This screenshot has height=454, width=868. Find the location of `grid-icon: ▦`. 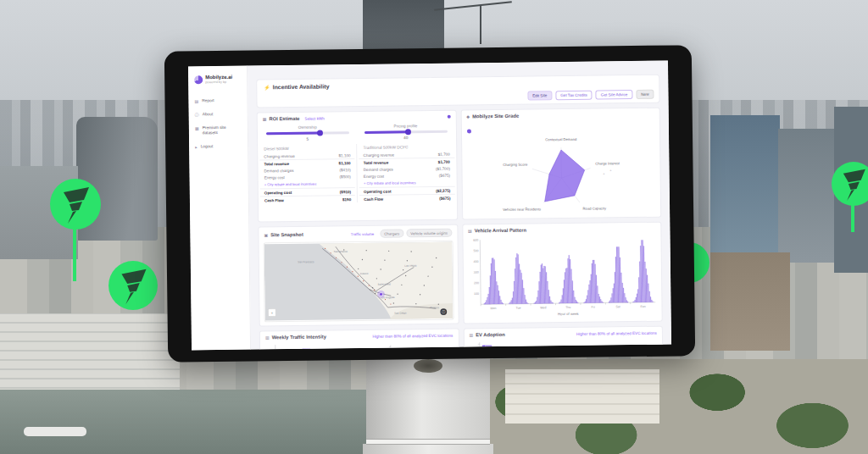

grid-icon: ▦ is located at coordinates (264, 119).